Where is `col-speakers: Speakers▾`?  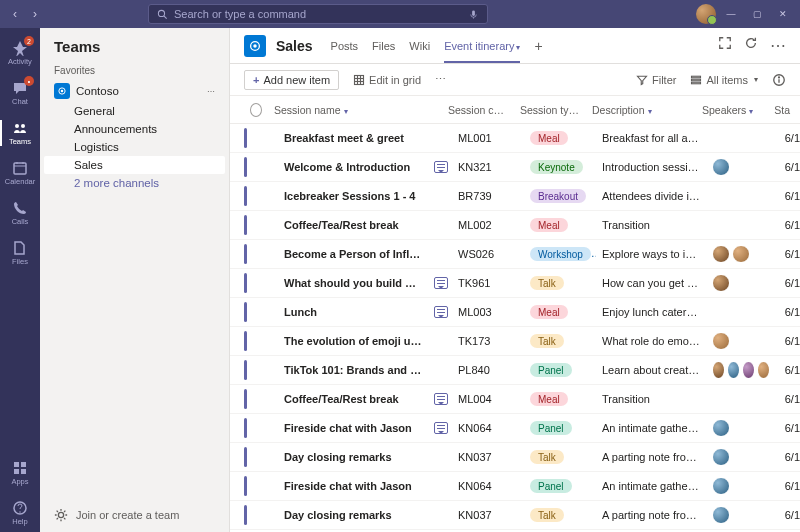 col-speakers: Speakers▾ is located at coordinates (731, 110).